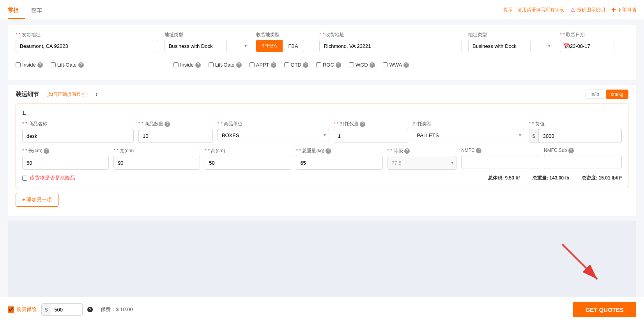 The image size is (644, 322). Describe the element at coordinates (391, 46) in the screenshot. I see `recv-address-input` at that location.